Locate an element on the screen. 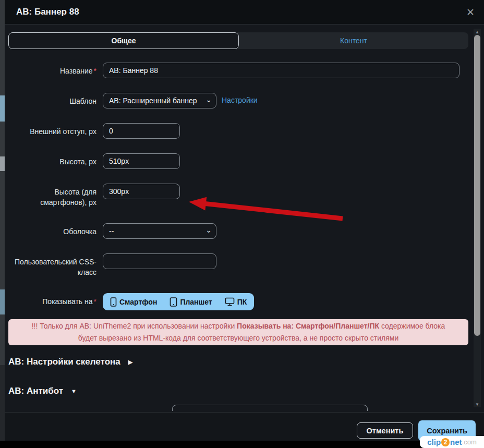 Image resolution: width=484 pixels, height=448 pixels. section-title: АВ: Настройки скелетона is located at coordinates (65, 362).